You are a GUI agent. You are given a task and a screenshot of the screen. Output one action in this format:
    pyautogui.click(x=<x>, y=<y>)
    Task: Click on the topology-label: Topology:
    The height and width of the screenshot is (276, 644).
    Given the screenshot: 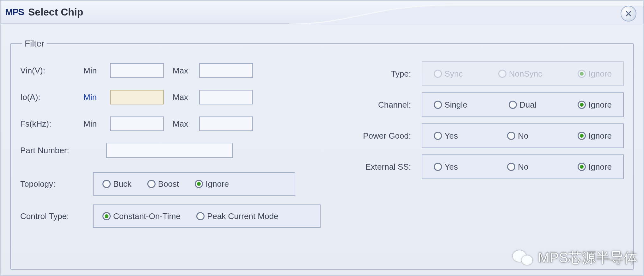 What is the action you would take?
    pyautogui.click(x=57, y=184)
    